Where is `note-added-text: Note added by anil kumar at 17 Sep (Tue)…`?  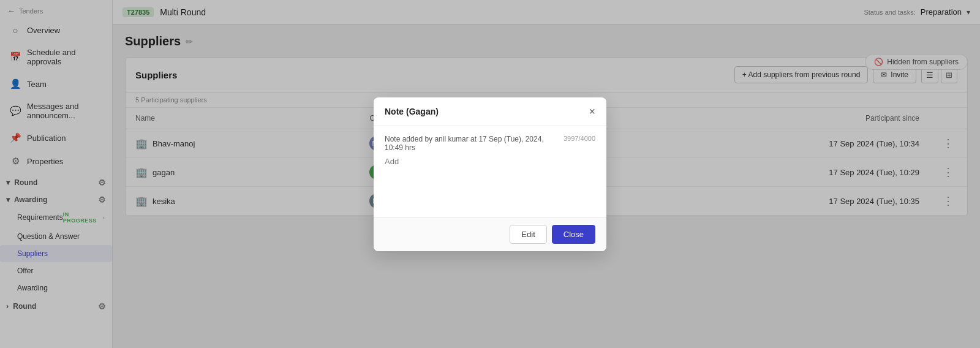
note-added-text: Note added by anil kumar at 17 Sep (Tue)… is located at coordinates (474, 143).